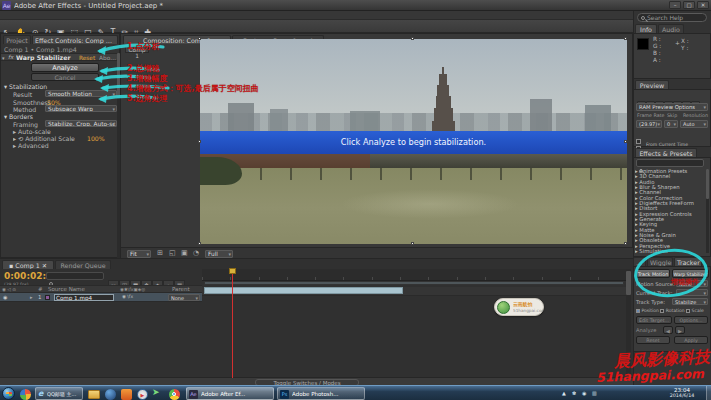 The height and width of the screenshot is (400, 711). I want to click on badge-logo-icon, so click(504, 308).